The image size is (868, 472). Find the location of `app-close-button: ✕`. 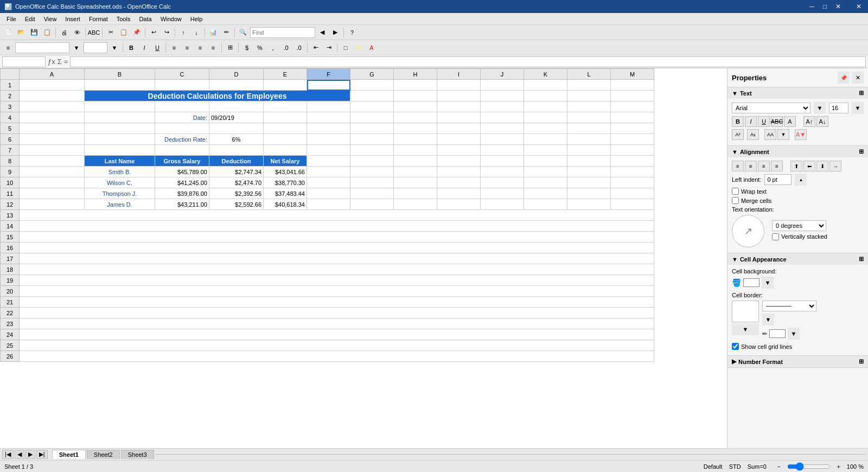

app-close-button: ✕ is located at coordinates (859, 7).